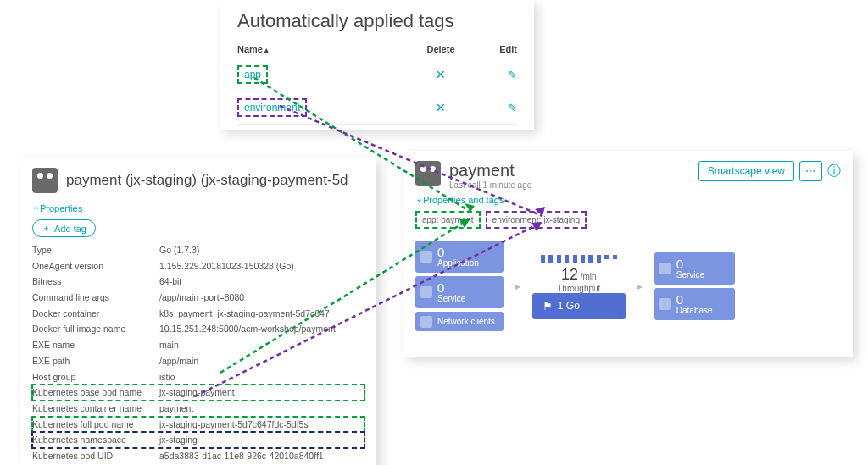  I want to click on properties-title: payment (jx-staging) (jx-staging-payment…, so click(207, 180).